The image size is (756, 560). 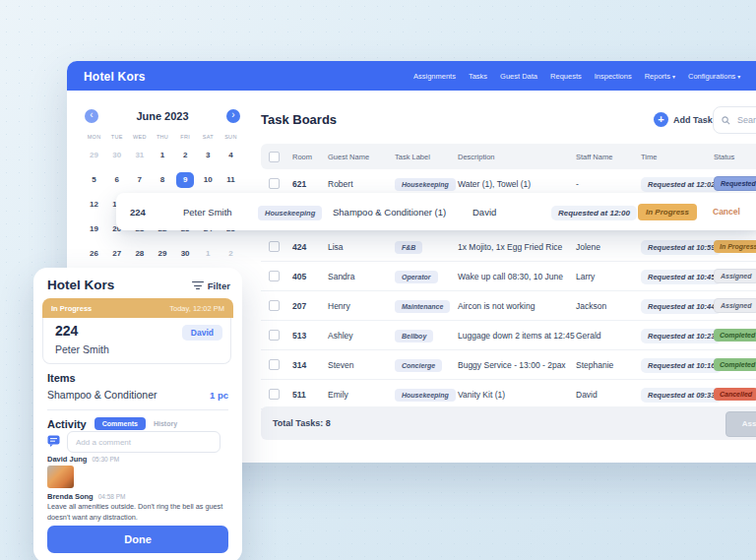 What do you see at coordinates (734, 305) in the screenshot?
I see `status-badge: Assigned` at bounding box center [734, 305].